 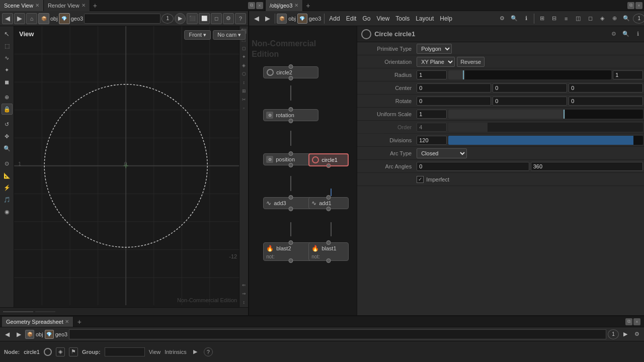 What do you see at coordinates (338, 334) in the screenshot?
I see `bottom-path-input` at bounding box center [338, 334].